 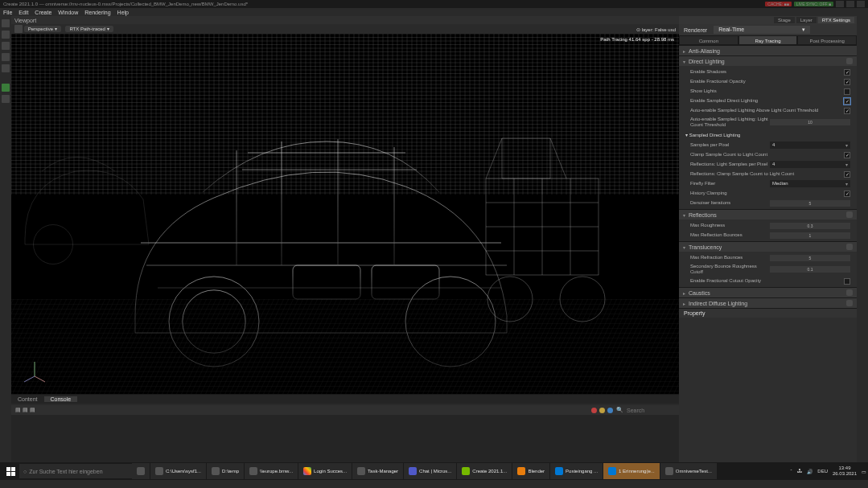 What do you see at coordinates (840, 4) in the screenshot?
I see `minimize-button` at bounding box center [840, 4].